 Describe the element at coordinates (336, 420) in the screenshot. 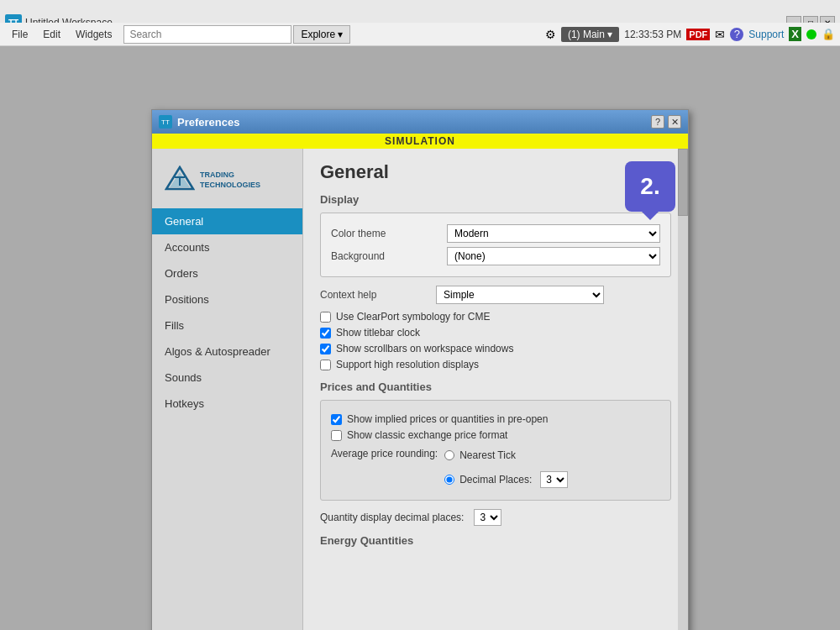

I see `implied-prices-checkbox` at that location.